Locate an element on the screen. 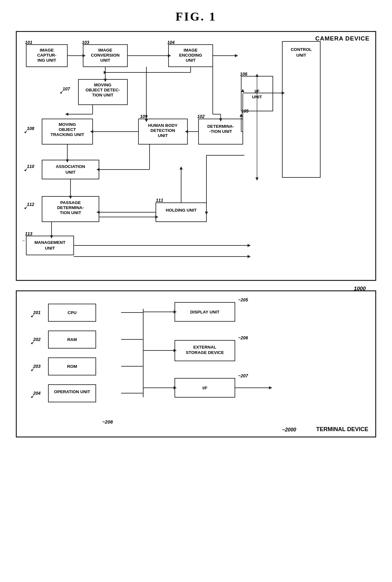  terminal-sub-number: ~208 is located at coordinates (107, 422).